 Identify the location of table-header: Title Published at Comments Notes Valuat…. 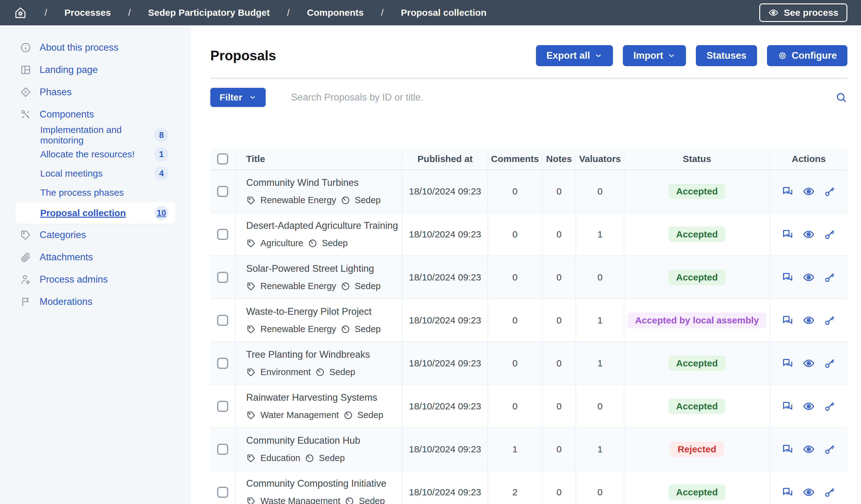
(529, 159).